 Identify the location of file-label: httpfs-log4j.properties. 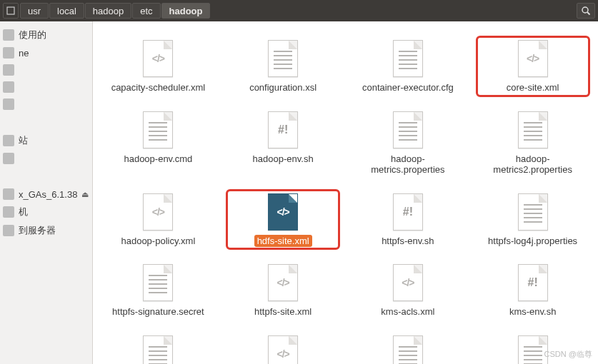
(533, 241).